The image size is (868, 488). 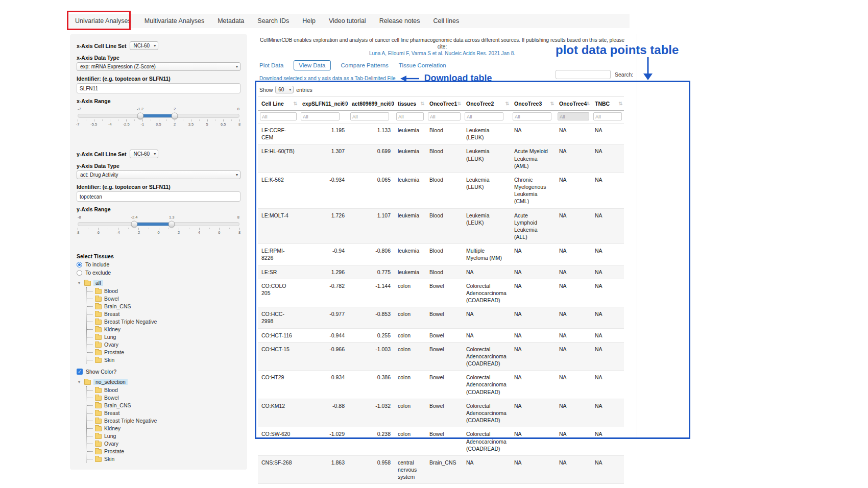 I want to click on column-header-oncotree2: OncoTree2⇅, so click(x=487, y=104).